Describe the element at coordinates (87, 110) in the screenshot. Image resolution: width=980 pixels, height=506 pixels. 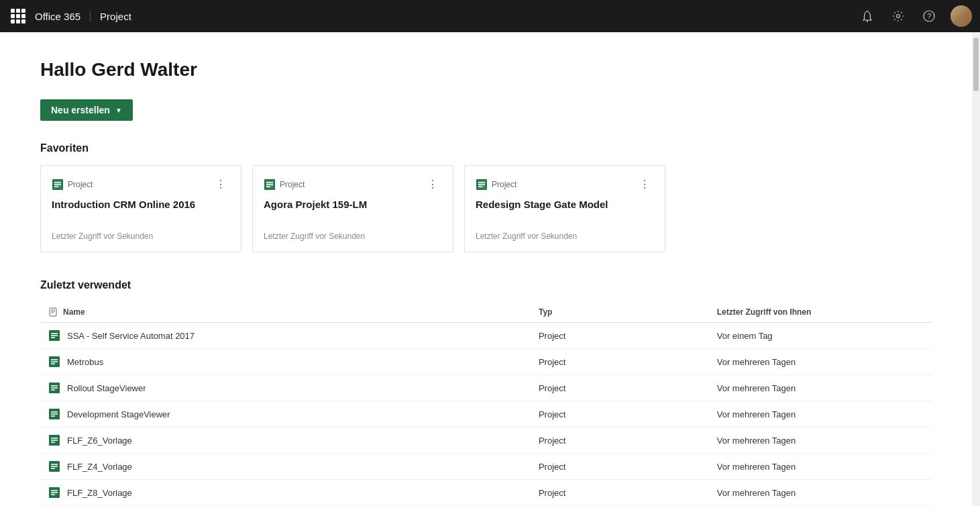
I see `new-create-button: Neu erstellen ▼` at that location.